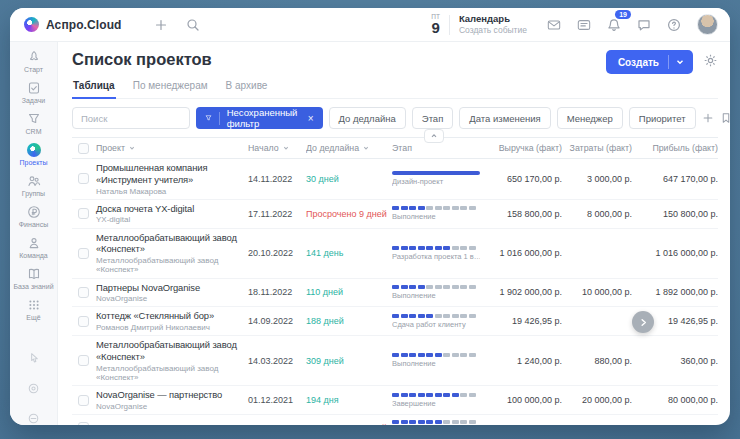  What do you see at coordinates (142, 60) in the screenshot?
I see `page-title: Список проектов` at bounding box center [142, 60].